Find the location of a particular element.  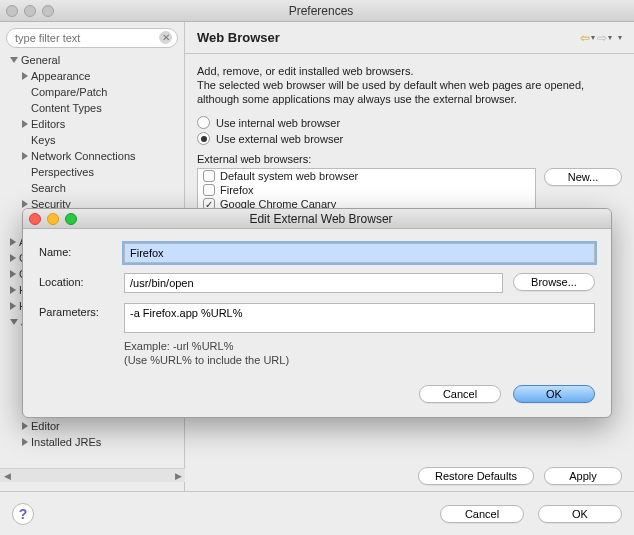

ok-button: OK is located at coordinates (580, 514).